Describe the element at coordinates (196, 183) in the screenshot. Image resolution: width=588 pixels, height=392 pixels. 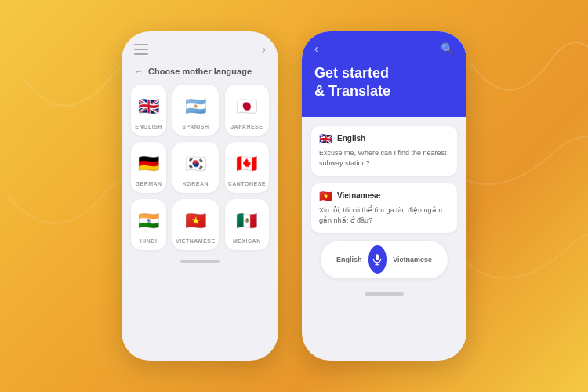
I see `lang-label-korean: KOREAN` at that location.